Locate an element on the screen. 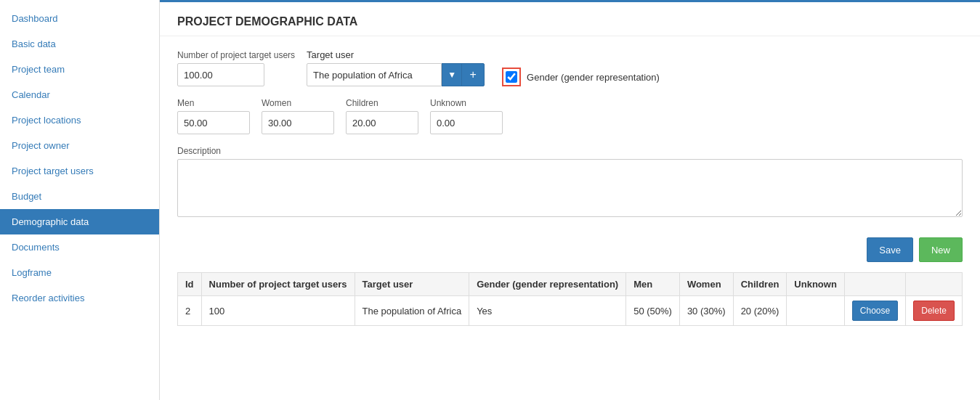 The height and width of the screenshot is (400, 980). men-label: Men is located at coordinates (214, 103).